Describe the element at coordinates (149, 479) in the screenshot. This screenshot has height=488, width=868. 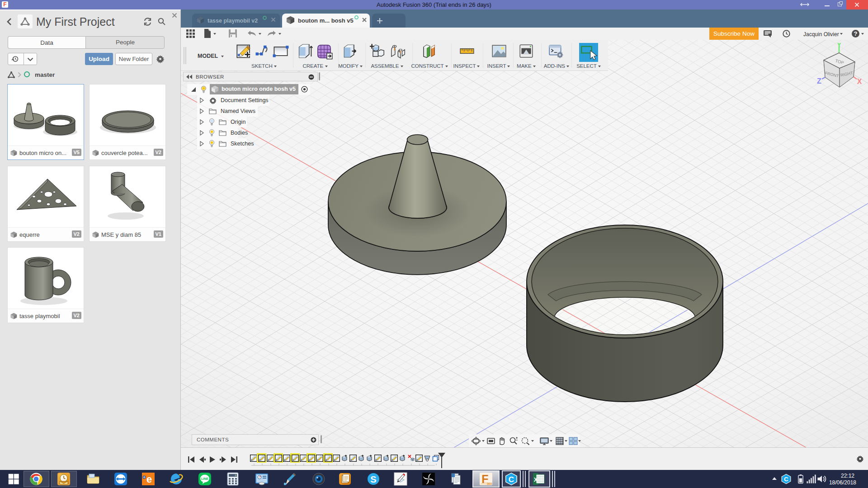
I see `svg-text: e` at that location.